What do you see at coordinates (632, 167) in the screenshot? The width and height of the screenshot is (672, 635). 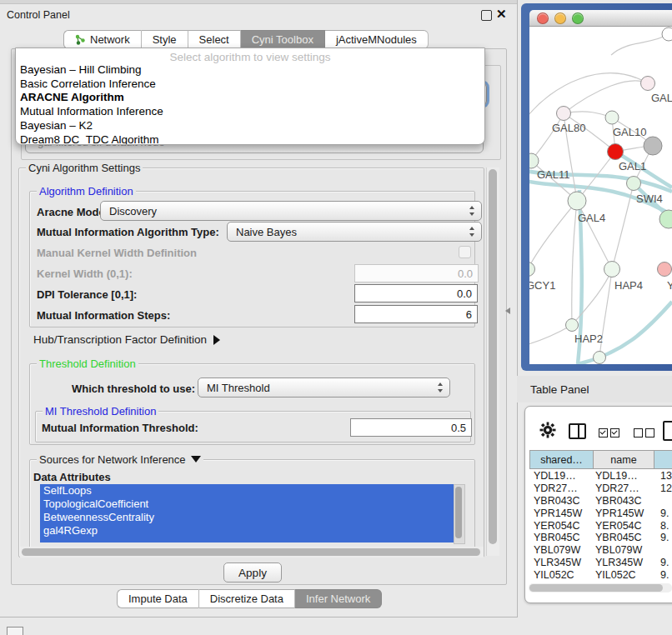 I see `network-node-label: GAL1` at bounding box center [632, 167].